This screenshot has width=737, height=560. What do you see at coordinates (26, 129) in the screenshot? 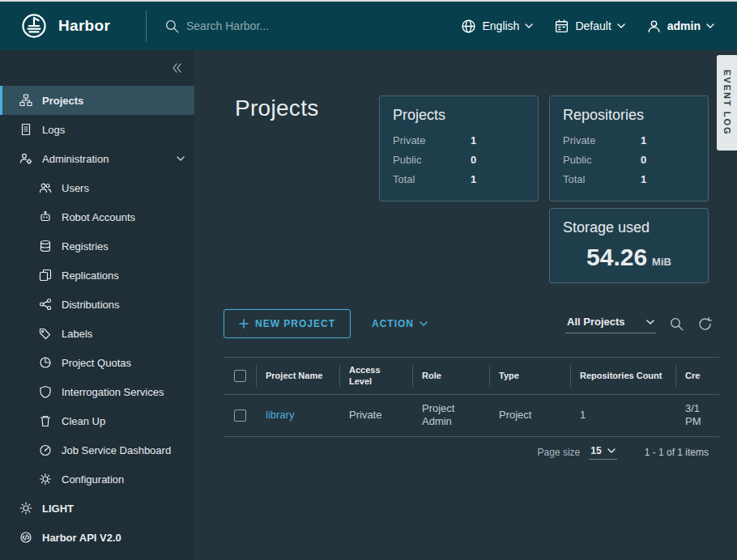
I see `logs-icon` at bounding box center [26, 129].